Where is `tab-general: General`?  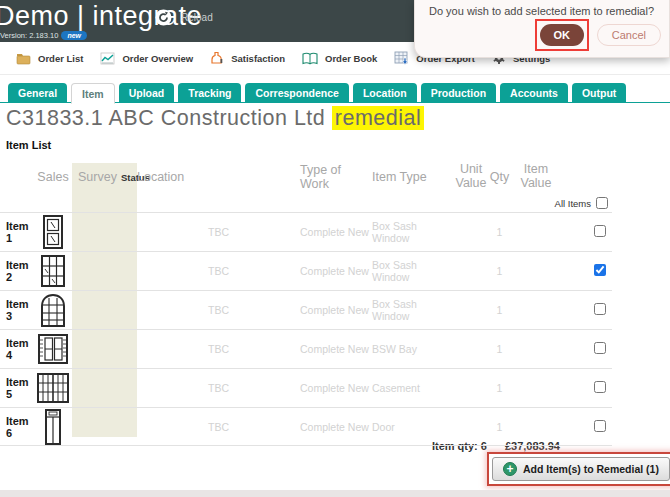 tab-general: General is located at coordinates (38, 93).